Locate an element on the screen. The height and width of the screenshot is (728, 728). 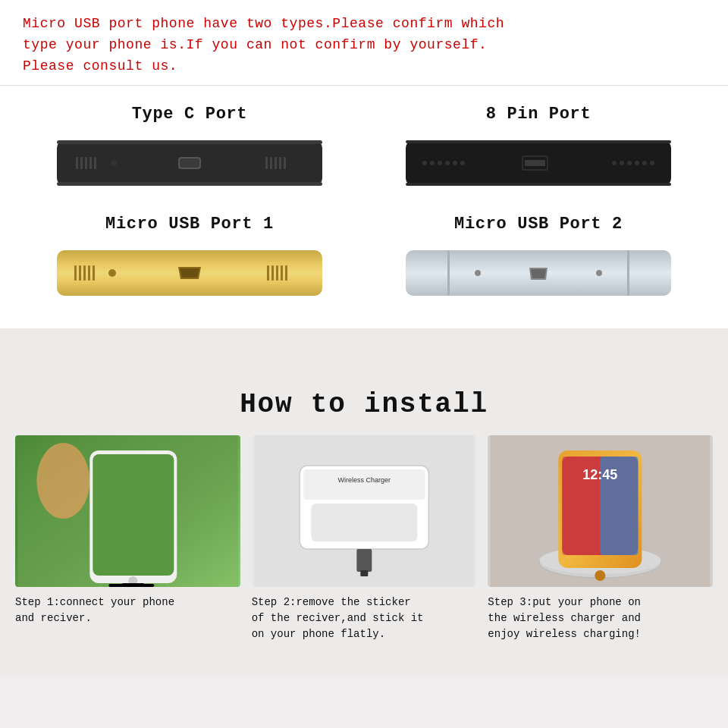
svg-text: Wireless Charger is located at coordinates (364, 480).